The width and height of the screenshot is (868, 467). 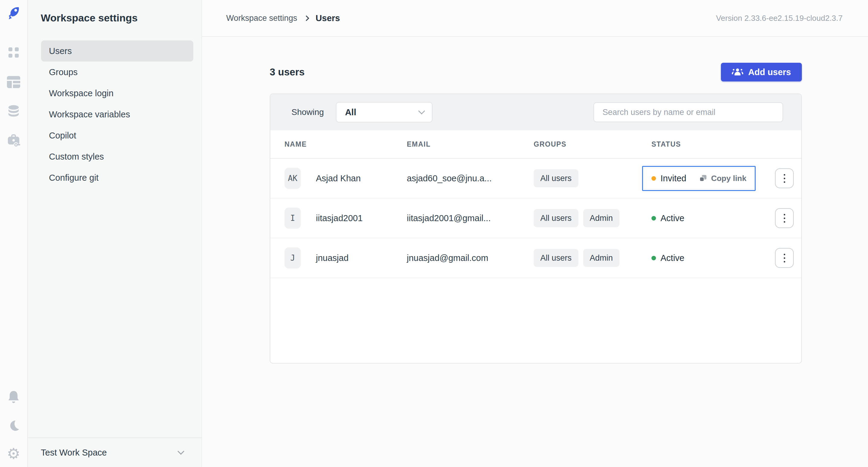 I want to click on user-name: Asjad Khan, so click(x=338, y=178).